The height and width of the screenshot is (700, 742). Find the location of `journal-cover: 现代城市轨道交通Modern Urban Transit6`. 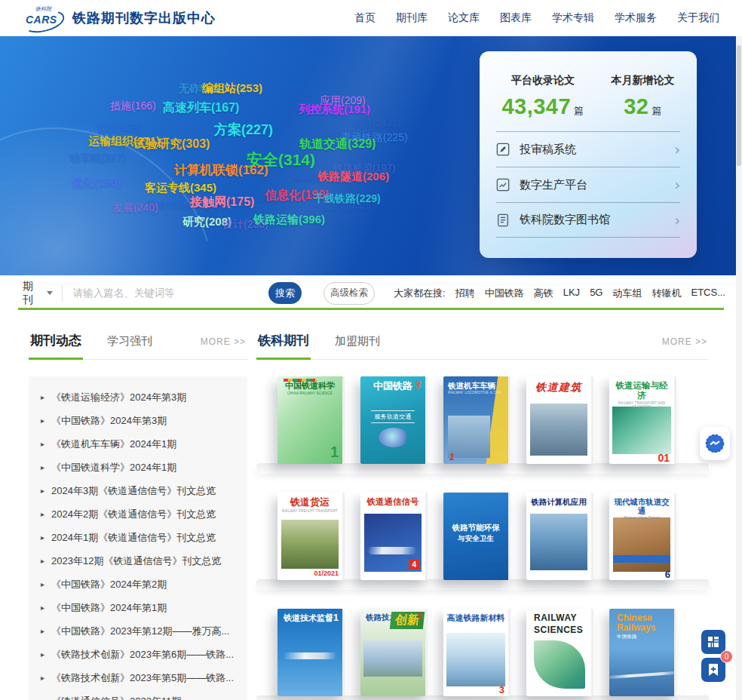

journal-cover: 现代城市轨道交通Modern Urban Transit6 is located at coordinates (642, 536).